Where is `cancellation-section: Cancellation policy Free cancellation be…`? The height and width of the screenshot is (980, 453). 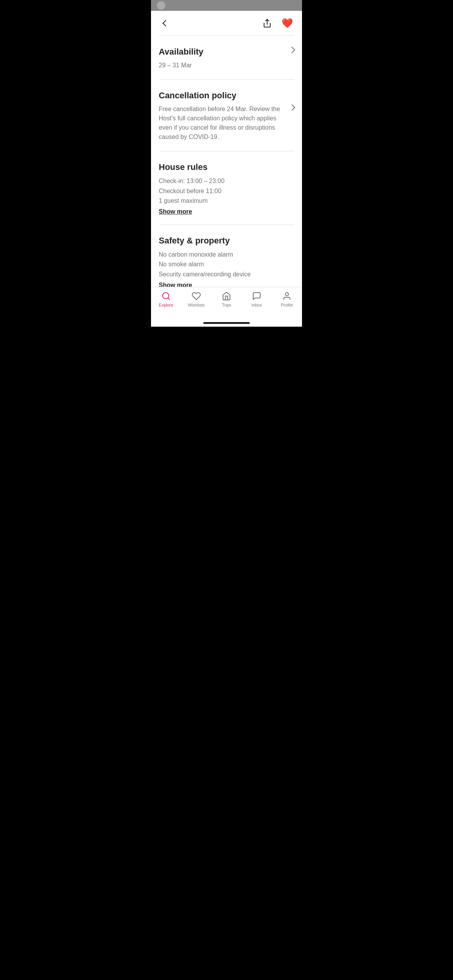 cancellation-section: Cancellation policy Free cancellation be… is located at coordinates (226, 115).